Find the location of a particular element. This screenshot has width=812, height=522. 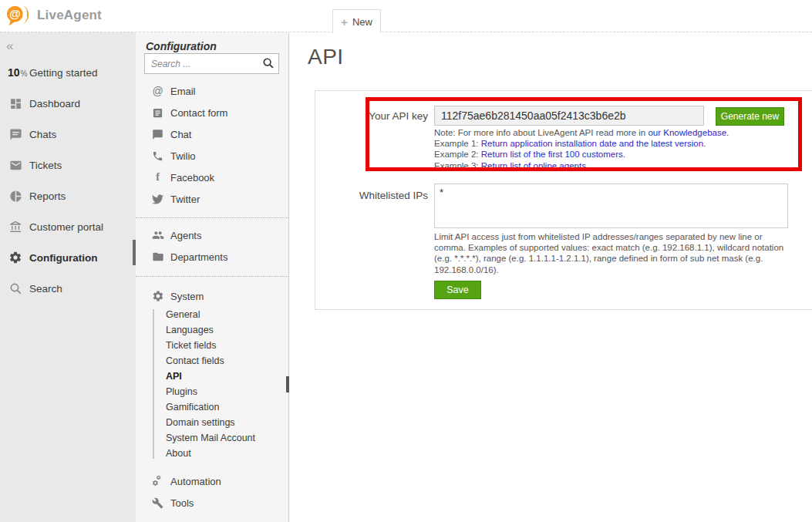

example-text: Example 2: is located at coordinates (458, 154).